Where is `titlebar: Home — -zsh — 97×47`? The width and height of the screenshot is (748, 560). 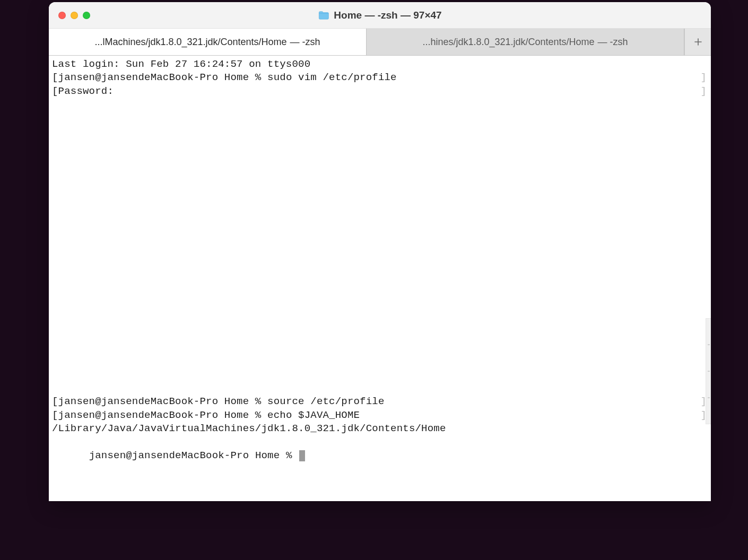 titlebar: Home — -zsh — 97×47 is located at coordinates (380, 15).